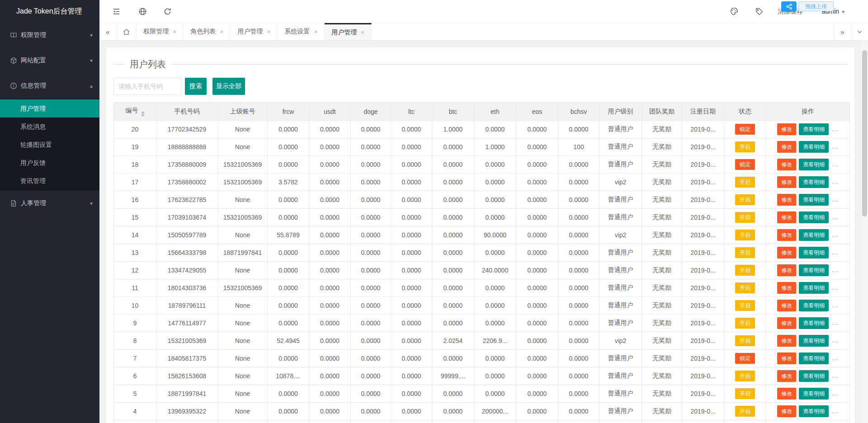 This screenshot has height=423, width=868. I want to click on tab-menu-icon, so click(859, 32).